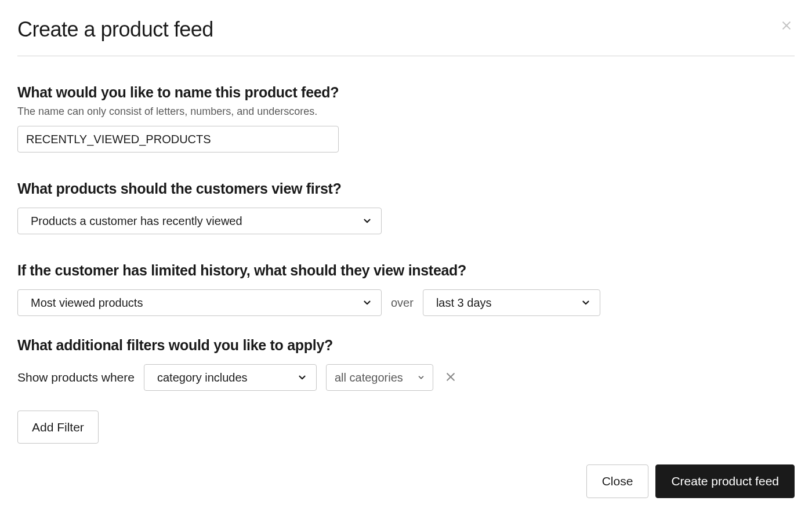 This screenshot has width=812, height=530. I want to click on name-section-subtitle: The name can only consist of letters, nu…, so click(406, 111).